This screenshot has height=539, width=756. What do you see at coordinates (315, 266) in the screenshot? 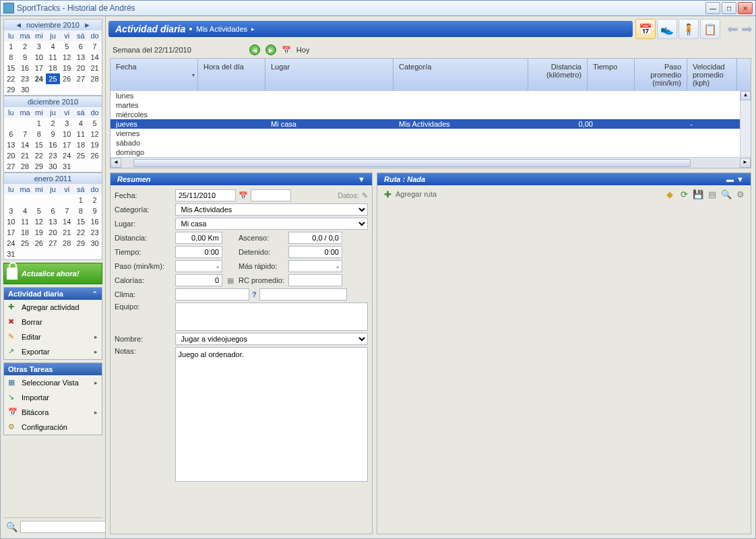
I see `masrapido-input` at bounding box center [315, 266].